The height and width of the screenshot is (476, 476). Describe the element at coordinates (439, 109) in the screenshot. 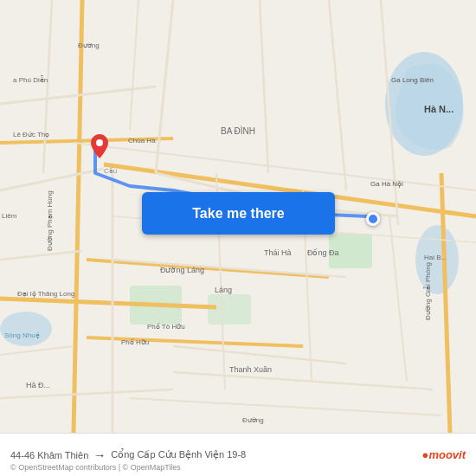

I see `svg-text: Hà N...` at that location.